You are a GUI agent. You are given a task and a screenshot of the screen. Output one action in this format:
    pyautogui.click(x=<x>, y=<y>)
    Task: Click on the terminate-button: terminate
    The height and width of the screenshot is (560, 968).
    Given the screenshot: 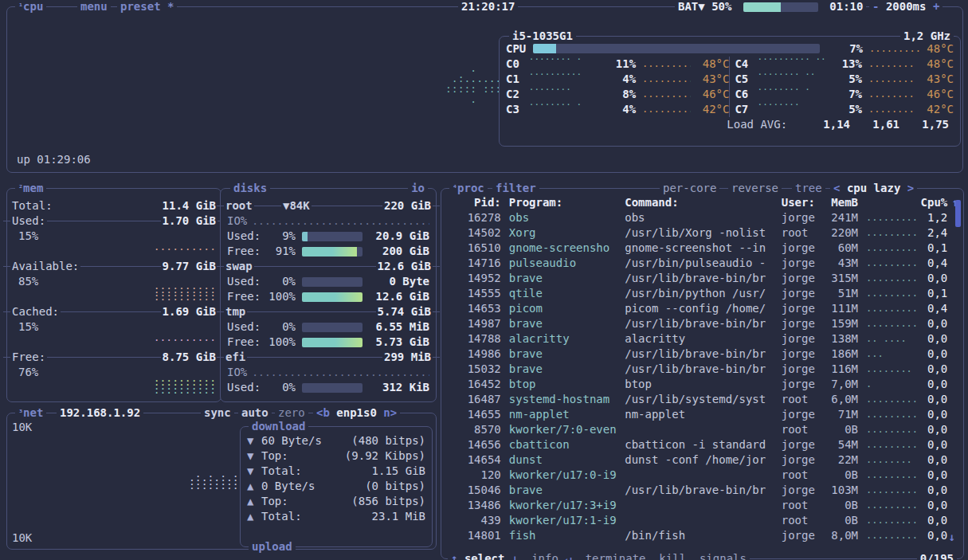 What is the action you would take?
    pyautogui.click(x=616, y=556)
    